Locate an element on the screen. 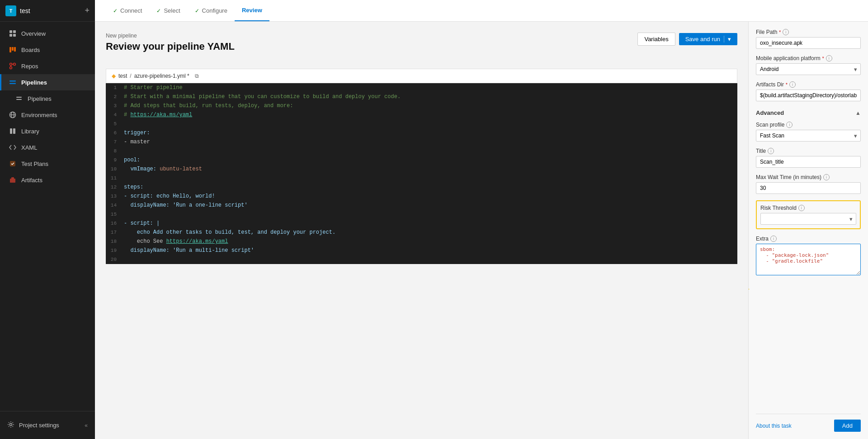 This screenshot has width=868, height=439. step-connect: ✓ Connect is located at coordinates (127, 11).